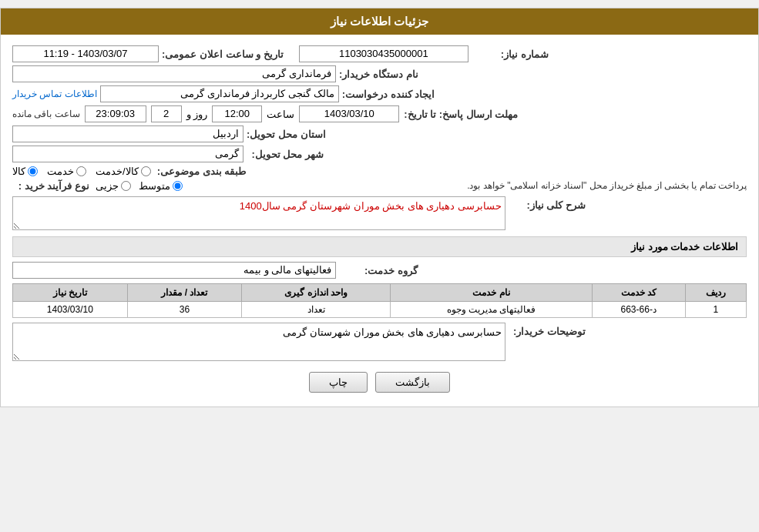 This screenshot has width=759, height=532. I want to click on col-header-unit: واحد اندازه گیری, so click(316, 293).